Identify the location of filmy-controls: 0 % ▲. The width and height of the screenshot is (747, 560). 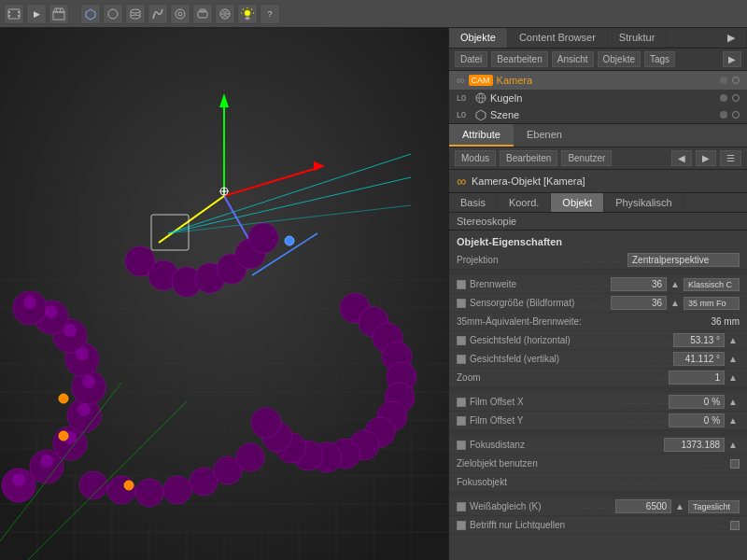
(704, 420).